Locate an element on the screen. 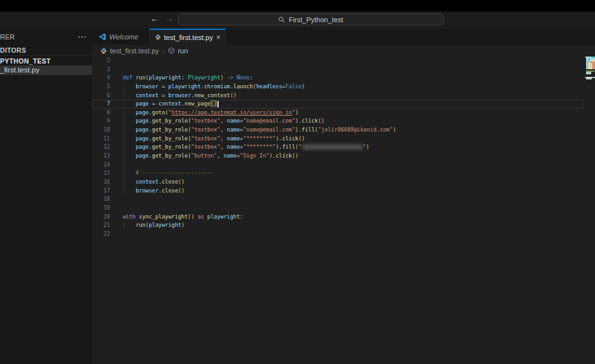  sidebar-explorer: RER ··· DITORS PYTHON_TEST _first.test.p… is located at coordinates (46, 196).